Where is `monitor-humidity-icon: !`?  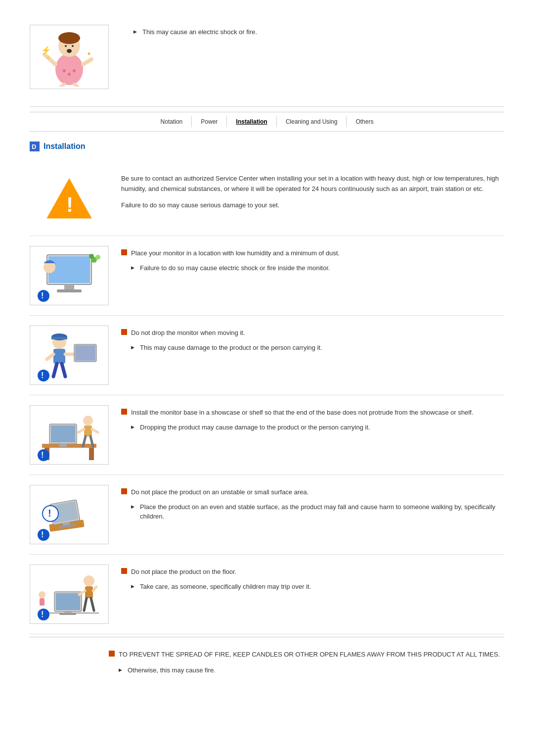 monitor-humidity-icon: ! is located at coordinates (69, 276).